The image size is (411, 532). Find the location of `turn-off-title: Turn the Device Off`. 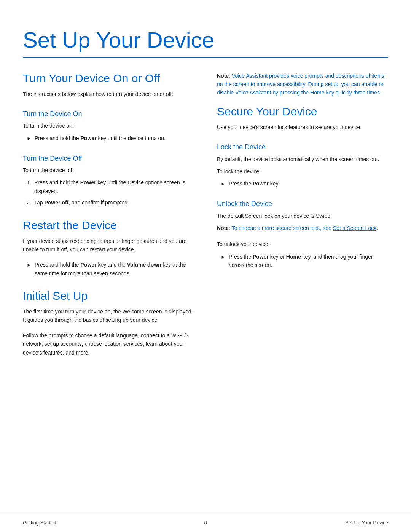

turn-off-title: Turn the Device Off is located at coordinates (108, 158).